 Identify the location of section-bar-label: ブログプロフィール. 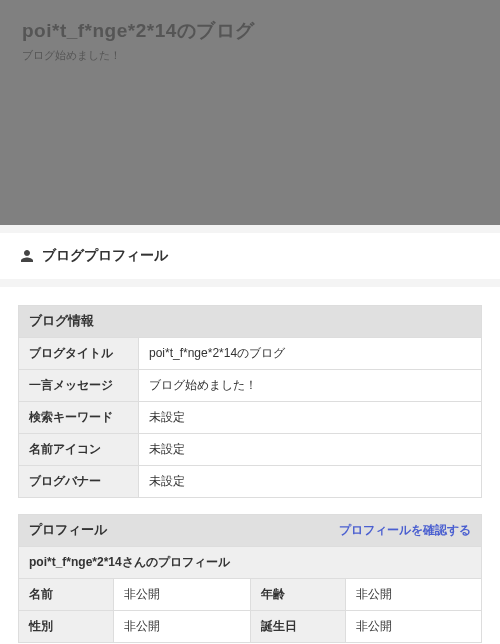
(105, 256).